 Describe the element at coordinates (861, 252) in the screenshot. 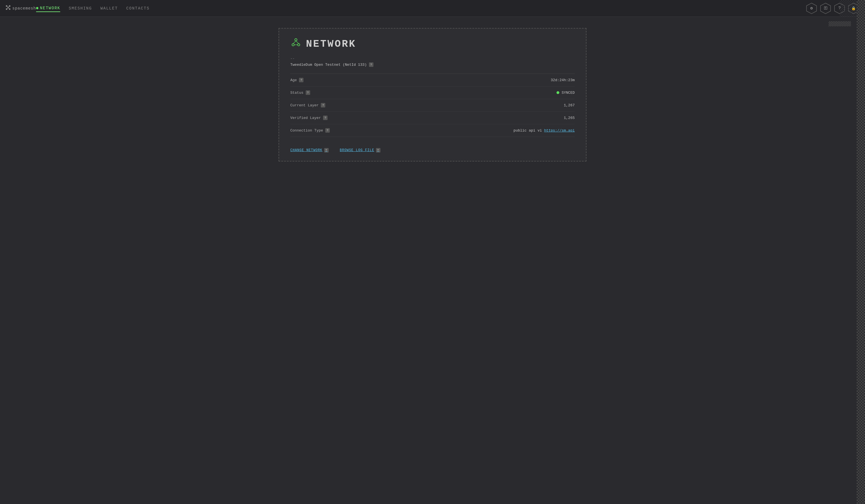

I see `checker-right-decoration` at that location.